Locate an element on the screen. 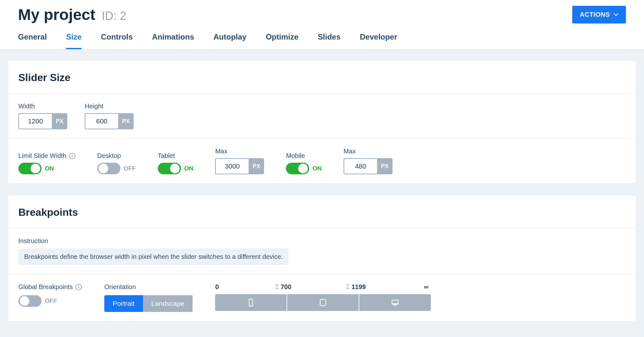 The image size is (644, 337). mobile-state: ON is located at coordinates (317, 168).